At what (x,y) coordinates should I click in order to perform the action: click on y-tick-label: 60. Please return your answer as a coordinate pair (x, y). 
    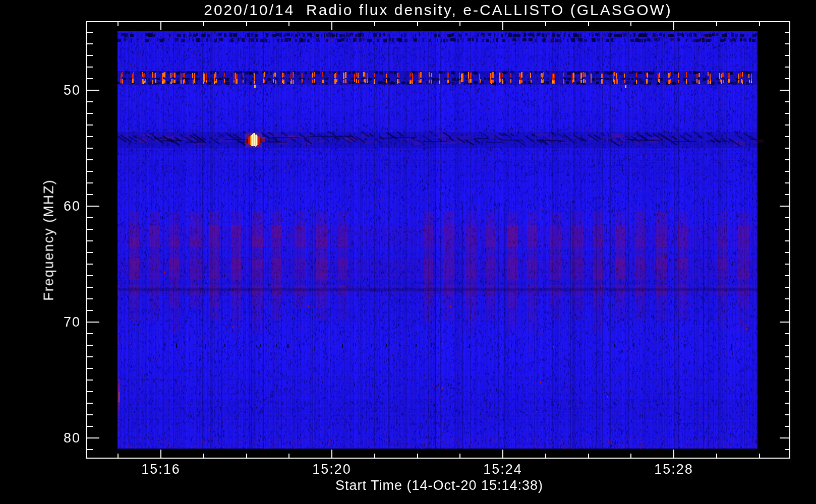
    Looking at the image, I should click on (52, 206).